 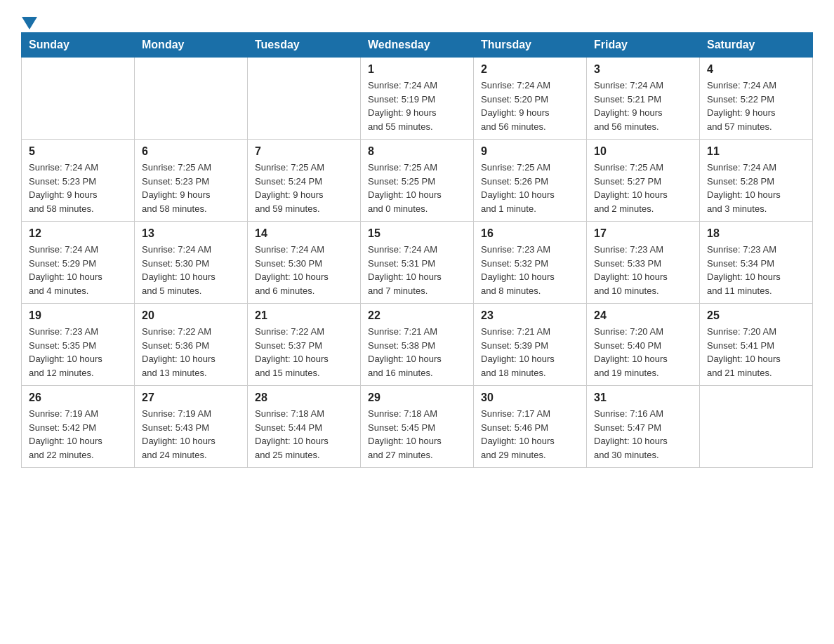 I want to click on day-info: Sunrise: 7:25 AM Sunset: 5:26 PM Dayligh…, so click(x=530, y=188).